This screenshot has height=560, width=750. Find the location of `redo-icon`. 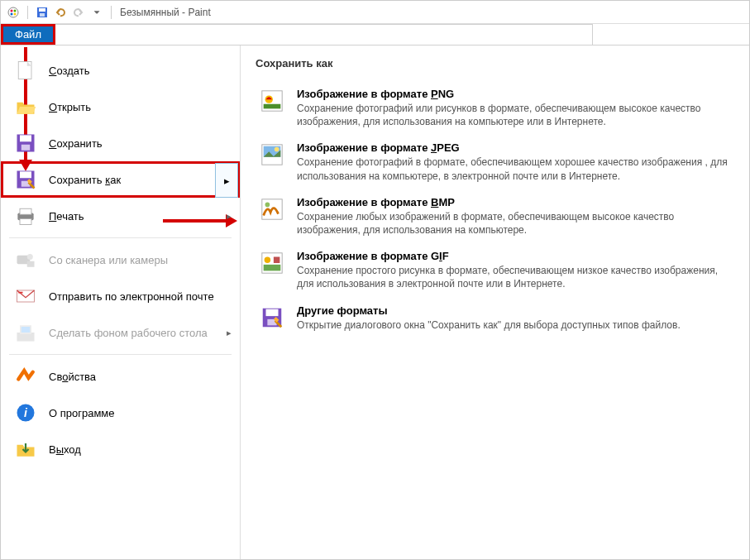

redo-icon is located at coordinates (79, 12).